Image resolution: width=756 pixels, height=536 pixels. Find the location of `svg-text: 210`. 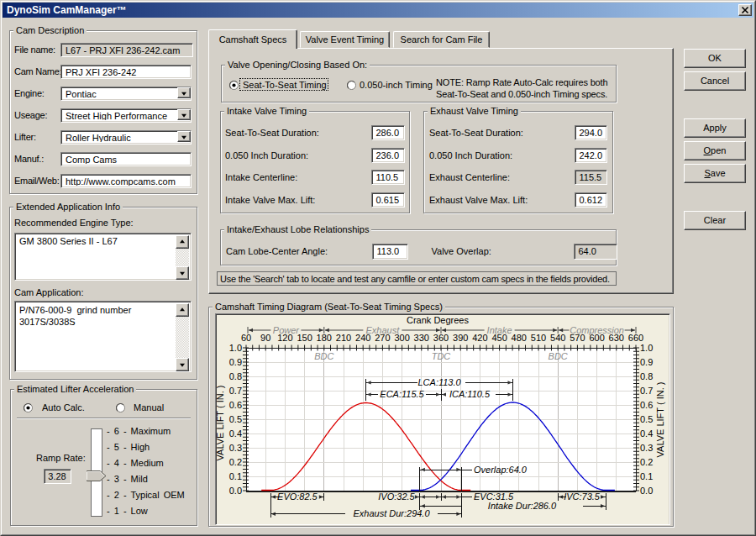

svg-text: 210 is located at coordinates (344, 338).